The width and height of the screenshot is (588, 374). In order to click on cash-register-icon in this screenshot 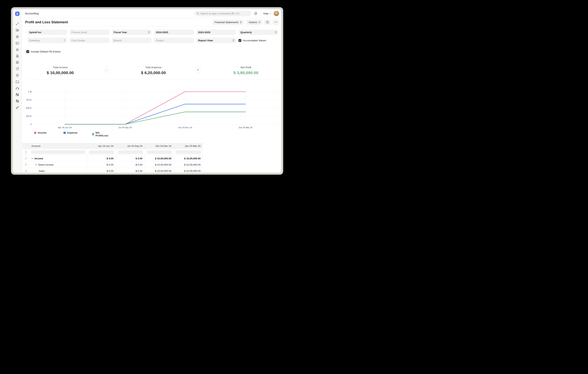, I will do `click(17, 37)`.